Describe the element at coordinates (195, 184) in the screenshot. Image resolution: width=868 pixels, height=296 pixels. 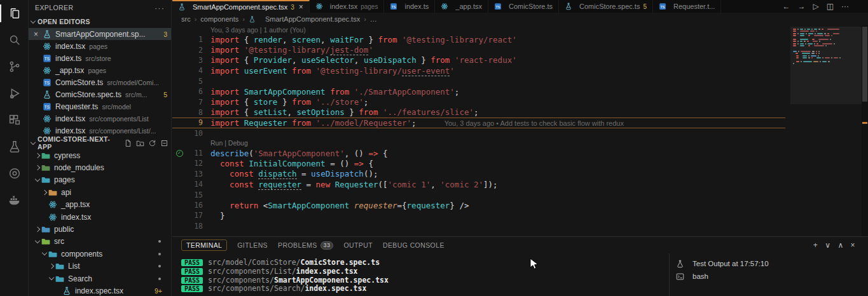
I see `line-number: 14` at that location.